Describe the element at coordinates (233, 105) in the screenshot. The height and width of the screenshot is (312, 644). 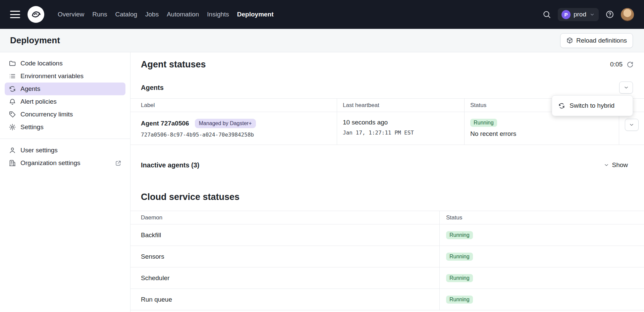
I see `column-header-label: Label` at that location.